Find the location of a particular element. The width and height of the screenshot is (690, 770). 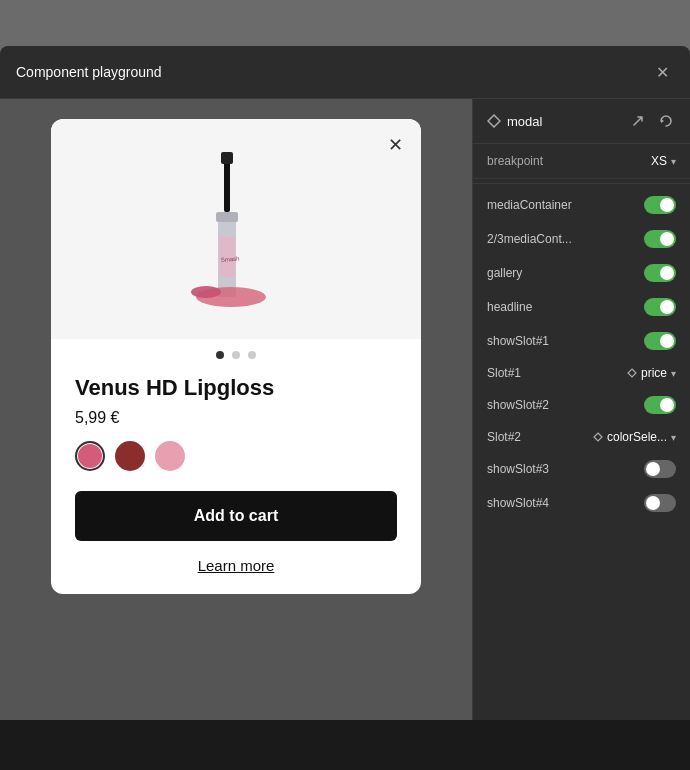

refresh-button is located at coordinates (666, 121).